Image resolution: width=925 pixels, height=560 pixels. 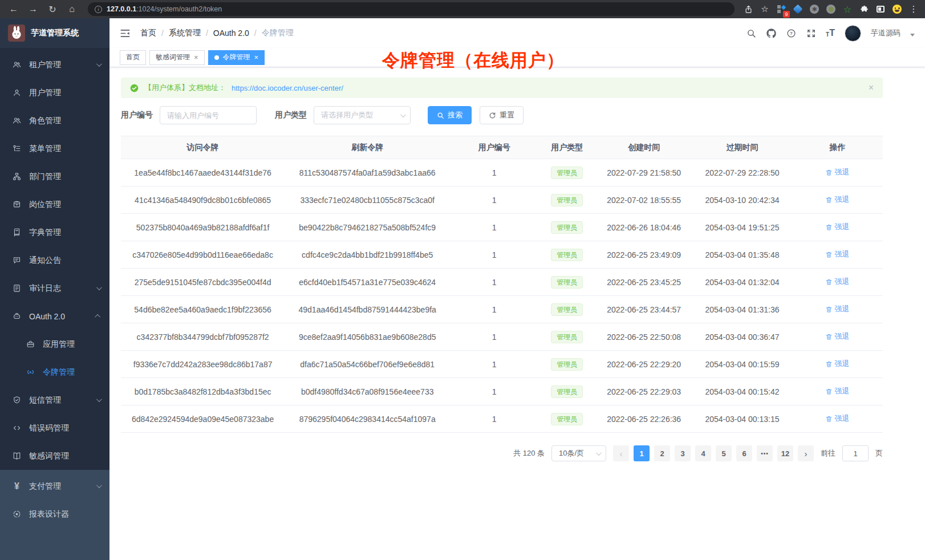 I want to click on pagination-next-button: ›, so click(x=806, y=453).